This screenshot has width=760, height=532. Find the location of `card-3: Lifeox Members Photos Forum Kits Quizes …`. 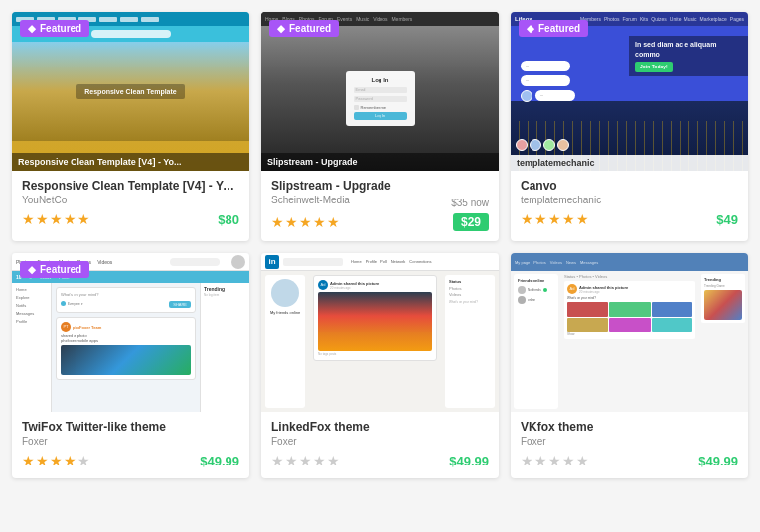

card-3: Lifeox Members Photos Forum Kits Quizes … is located at coordinates (630, 127).